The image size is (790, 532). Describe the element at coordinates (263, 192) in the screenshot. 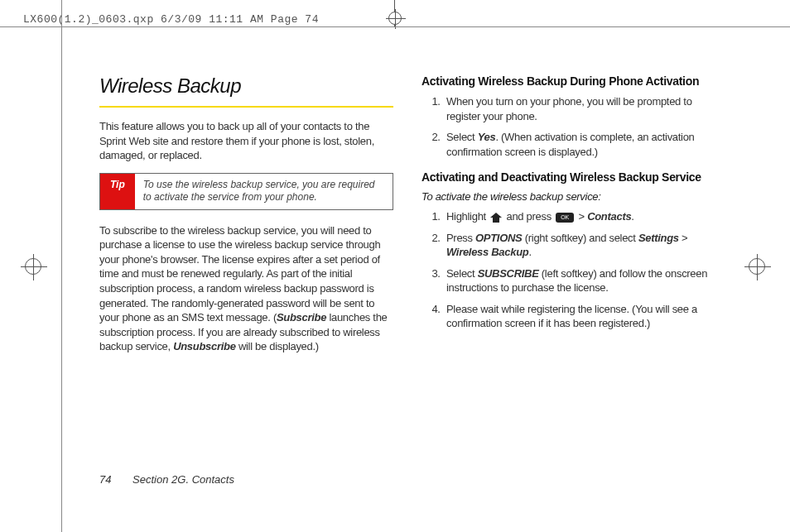

I see `tip-text: To use the wireless backup service, you …` at that location.